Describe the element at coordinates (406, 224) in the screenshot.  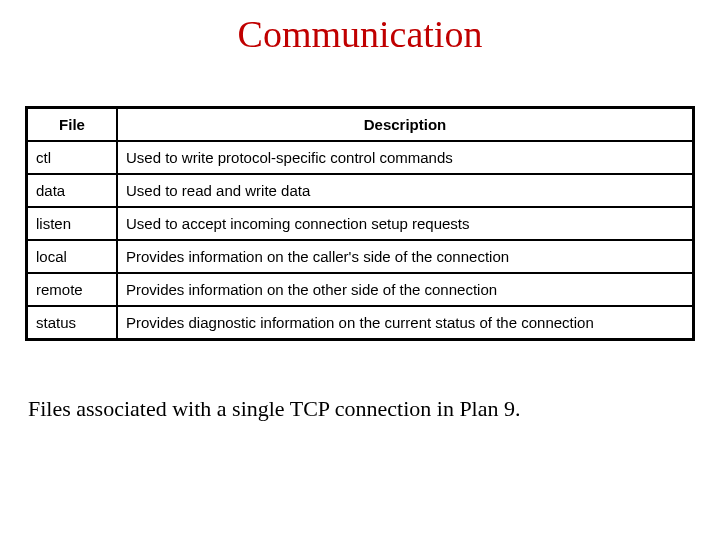
I see `cell-desc: Used to accept incoming connection setup…` at that location.